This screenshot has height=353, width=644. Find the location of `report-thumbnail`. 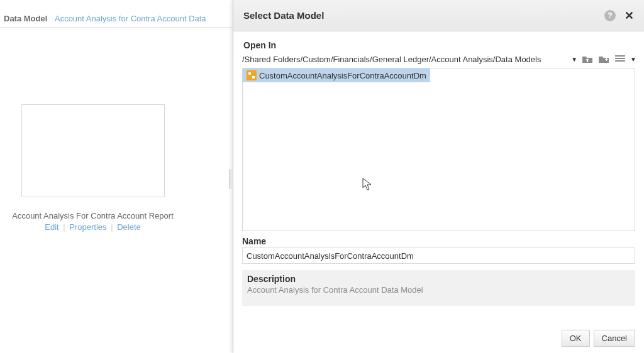

report-thumbnail is located at coordinates (93, 151).